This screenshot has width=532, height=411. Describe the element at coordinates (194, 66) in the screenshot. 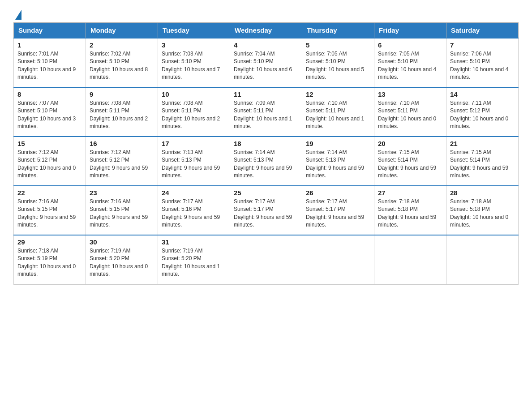

I see `day-info: Sunrise: 7:03 AMSunset: 5:10 PMDaylight:…` at that location.